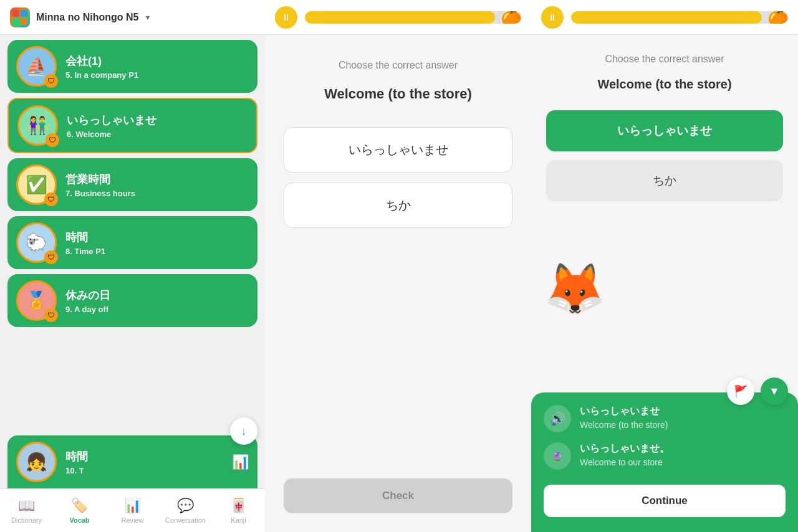  Describe the element at coordinates (36, 66) in the screenshot. I see `lesson-avatar-wrap: ⛵ 🛡` at that location.